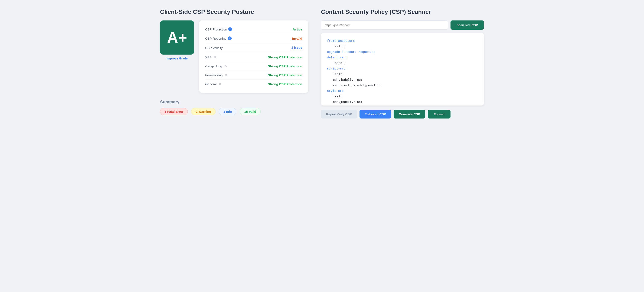 This screenshot has height=292, width=644. Describe the element at coordinates (177, 40) in the screenshot. I see `grade-wrapper: A+ Improve Grade` at that location.